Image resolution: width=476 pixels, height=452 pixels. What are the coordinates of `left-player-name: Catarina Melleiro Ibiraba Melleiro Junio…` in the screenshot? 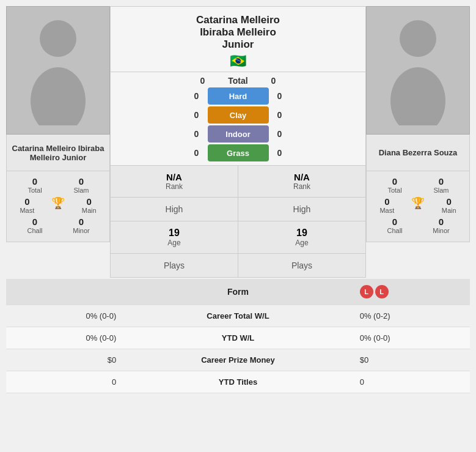 It's located at (58, 153).